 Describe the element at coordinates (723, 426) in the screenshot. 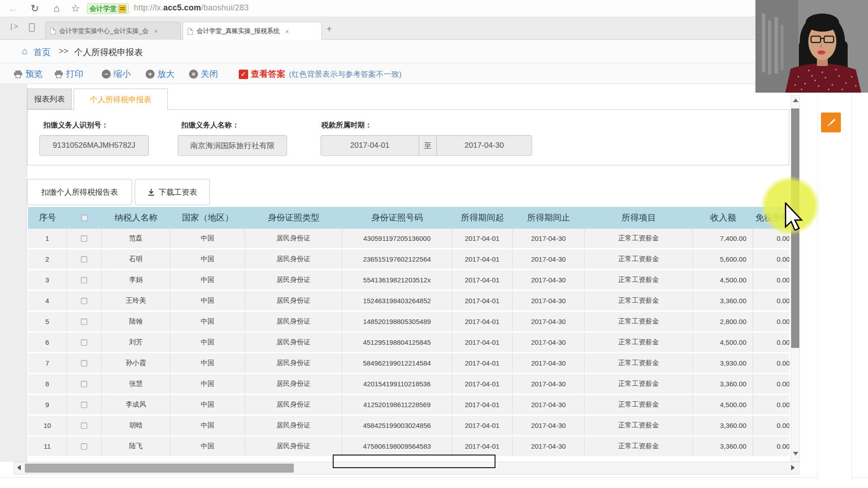

I see `cell-income: 3,360.00` at that location.